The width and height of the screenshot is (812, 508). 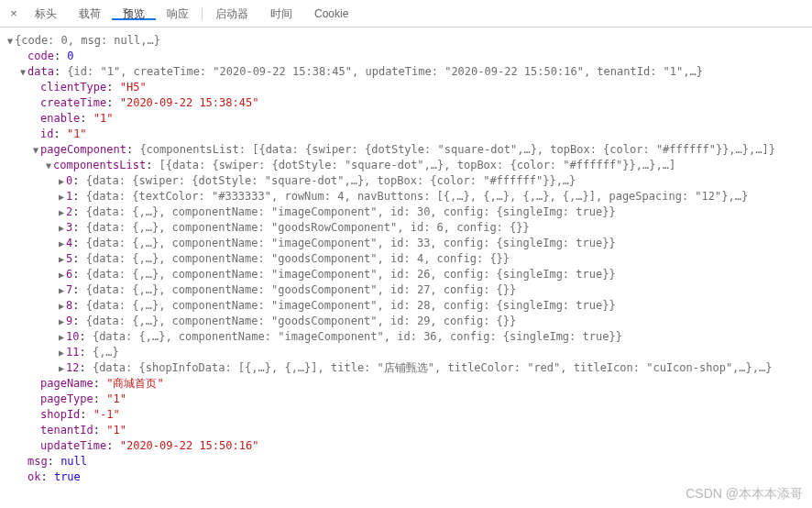 I want to click on tree-content: code: 0, so click(x=419, y=57).